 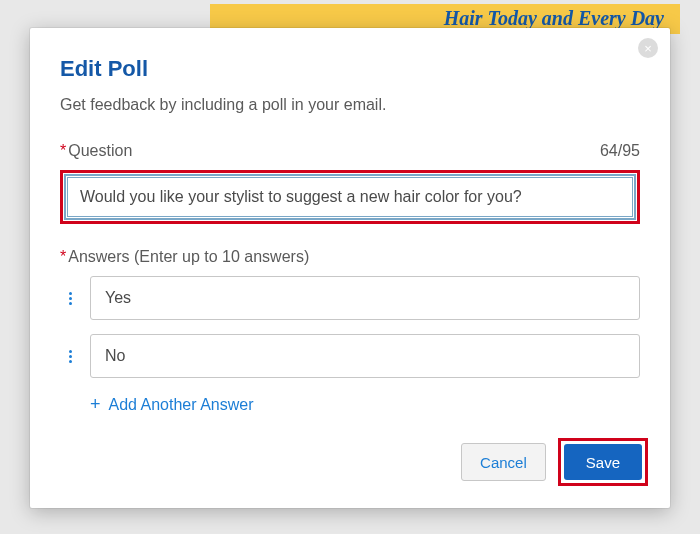 I want to click on save-button: Save, so click(x=603, y=462).